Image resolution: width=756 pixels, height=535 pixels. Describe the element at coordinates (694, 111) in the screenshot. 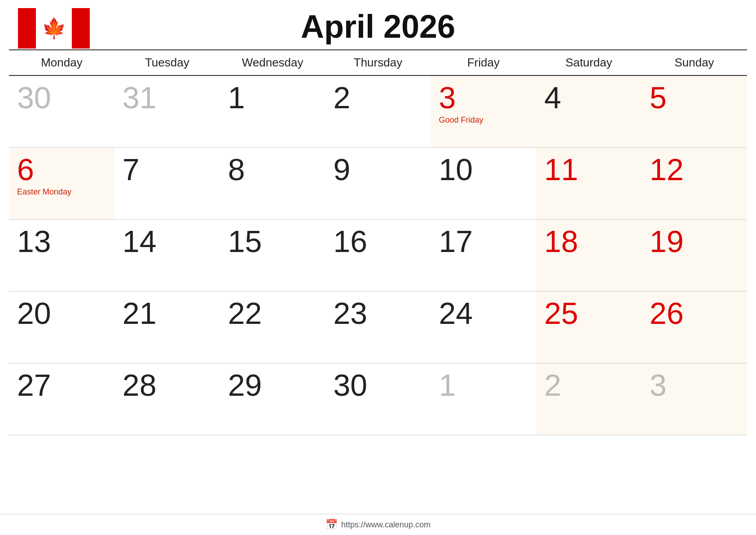

I see `calendar-cell: 5` at that location.